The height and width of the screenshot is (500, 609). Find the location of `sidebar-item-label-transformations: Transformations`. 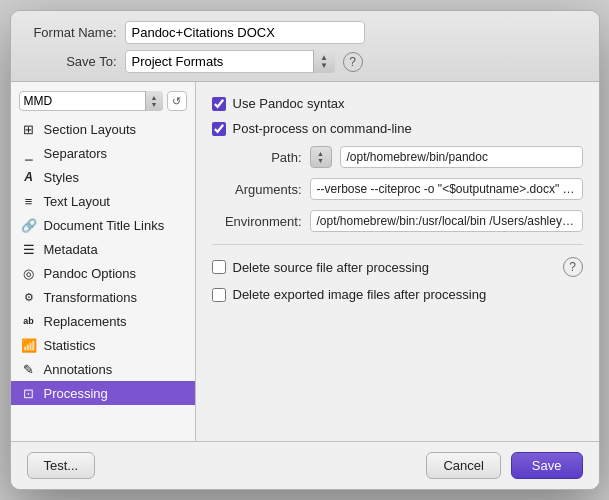

sidebar-item-label-transformations: Transformations is located at coordinates (90, 298).